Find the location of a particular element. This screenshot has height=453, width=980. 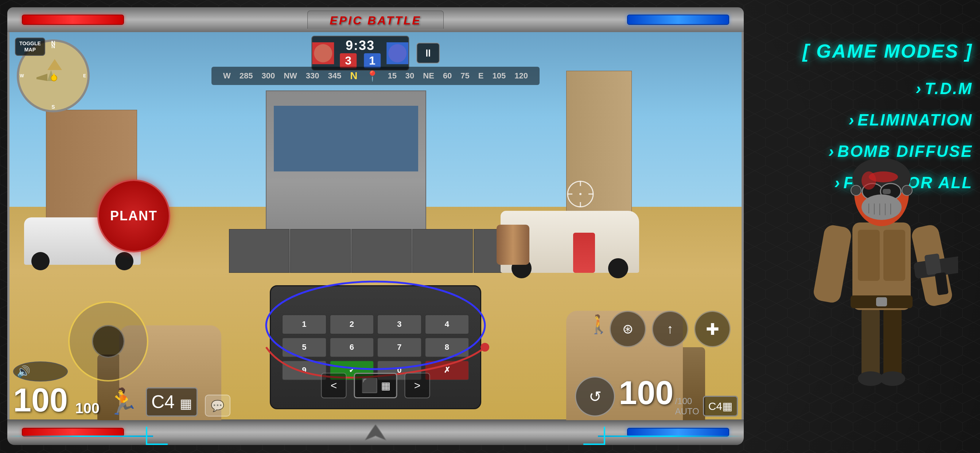

game-modes-title: [ GAME MODES ] is located at coordinates (888, 51).